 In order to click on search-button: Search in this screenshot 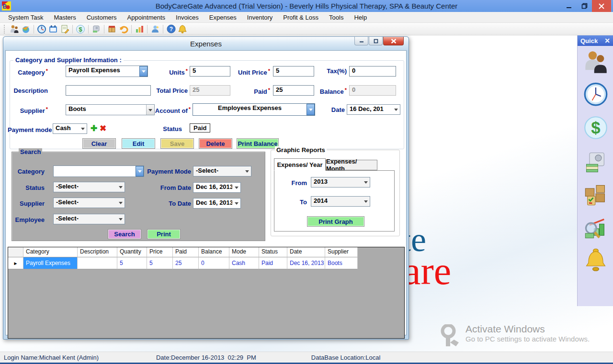, I will do `click(125, 234)`.